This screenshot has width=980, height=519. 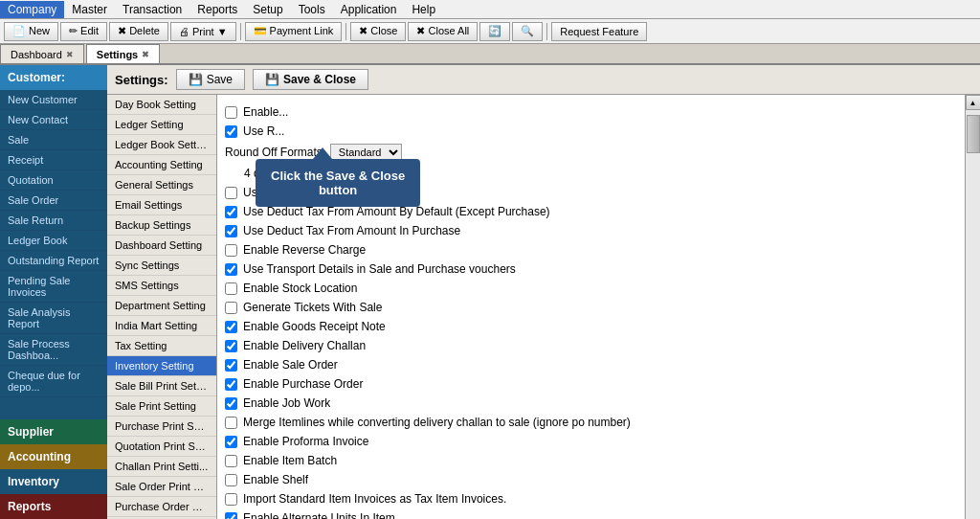 I want to click on cb-delivery-challan, so click(x=232, y=347).